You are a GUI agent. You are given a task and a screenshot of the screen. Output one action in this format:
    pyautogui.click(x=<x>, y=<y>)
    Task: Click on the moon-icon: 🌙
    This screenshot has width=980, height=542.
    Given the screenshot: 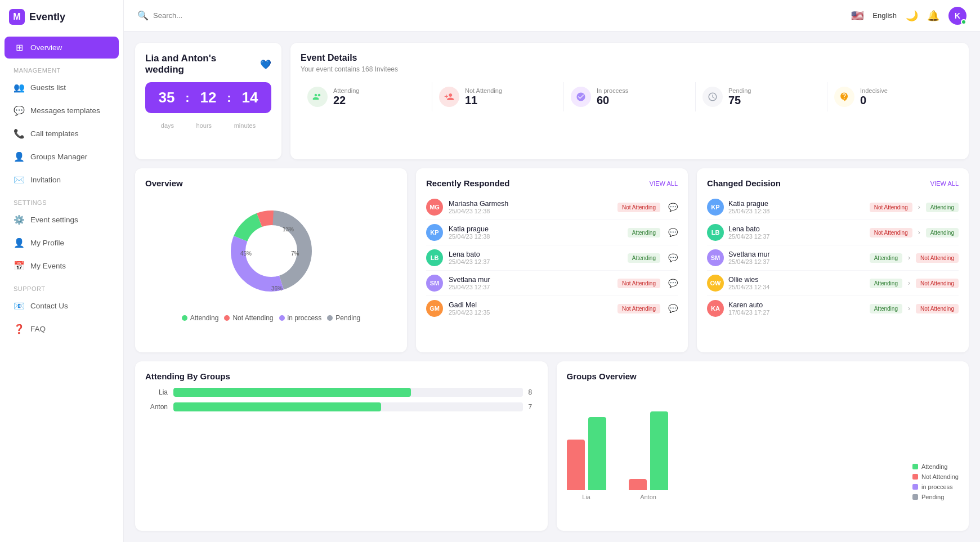 What is the action you would take?
    pyautogui.click(x=912, y=16)
    